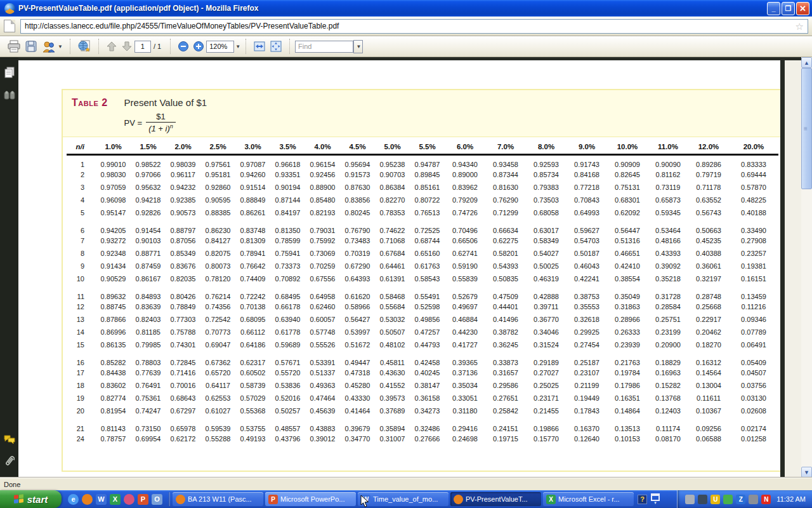 Image resolution: width=812 pixels, height=508 pixels. I want to click on comments-panel-icon, so click(10, 439).